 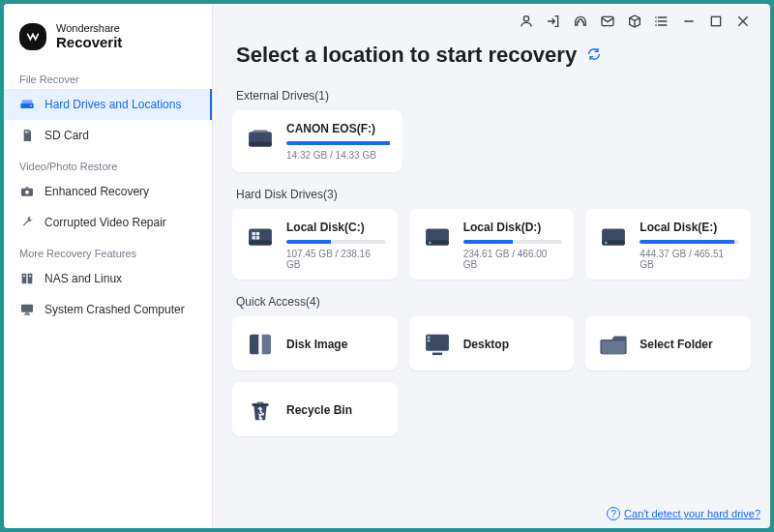 I want to click on help-link: Can't detect your hard drive?, so click(x=693, y=514).